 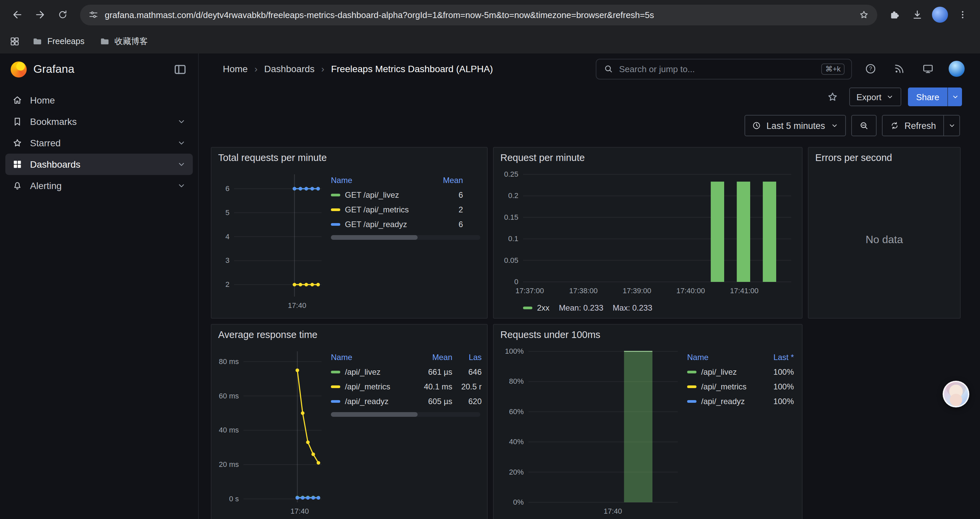 I want to click on downloads-button, so click(x=917, y=15).